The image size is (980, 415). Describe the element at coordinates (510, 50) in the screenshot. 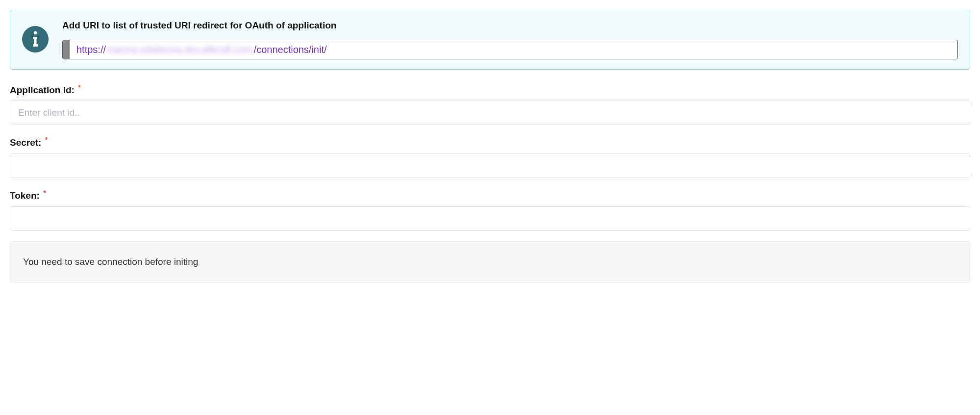

I see `uri-display: https:// marina.udaltsova.dev.altkraft.c…` at that location.